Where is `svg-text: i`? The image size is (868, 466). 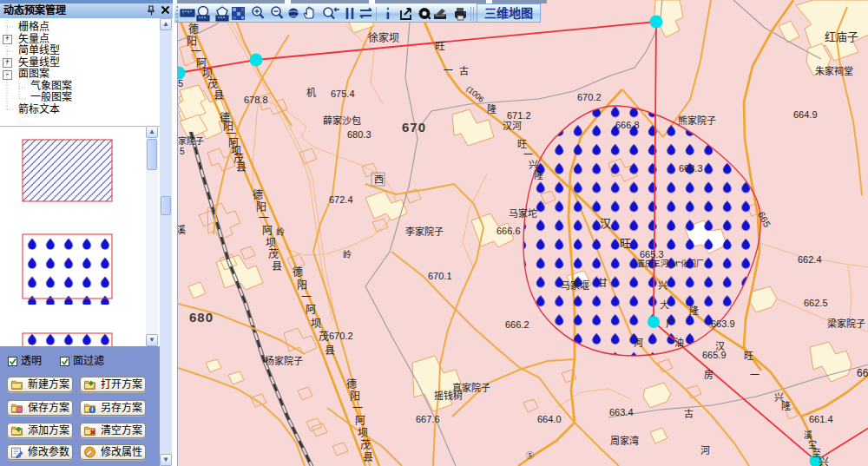 svg-text: i is located at coordinates (92, 410).